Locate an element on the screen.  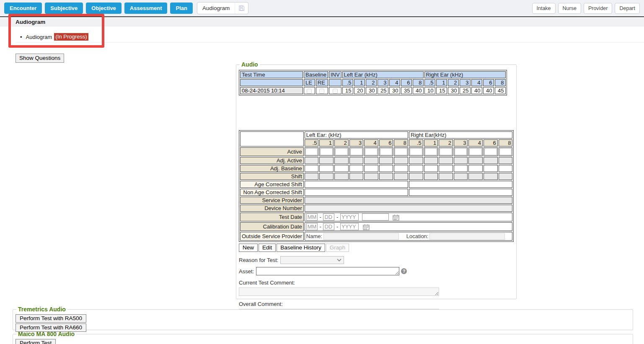
chevron-down-icon is located at coordinates (339, 260).